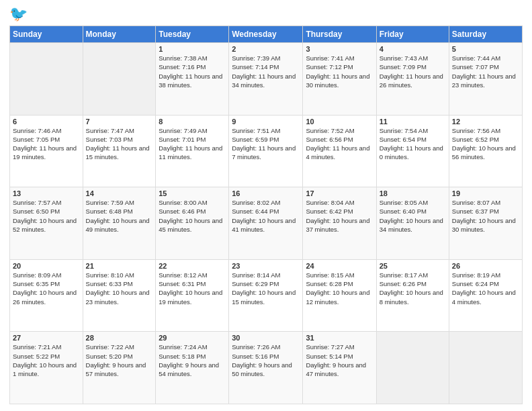  What do you see at coordinates (412, 79) in the screenshot?
I see `calendar-cell: 4Sunrise: 7:43 AMSunset: 7:09 PMDaylight…` at bounding box center [412, 79].